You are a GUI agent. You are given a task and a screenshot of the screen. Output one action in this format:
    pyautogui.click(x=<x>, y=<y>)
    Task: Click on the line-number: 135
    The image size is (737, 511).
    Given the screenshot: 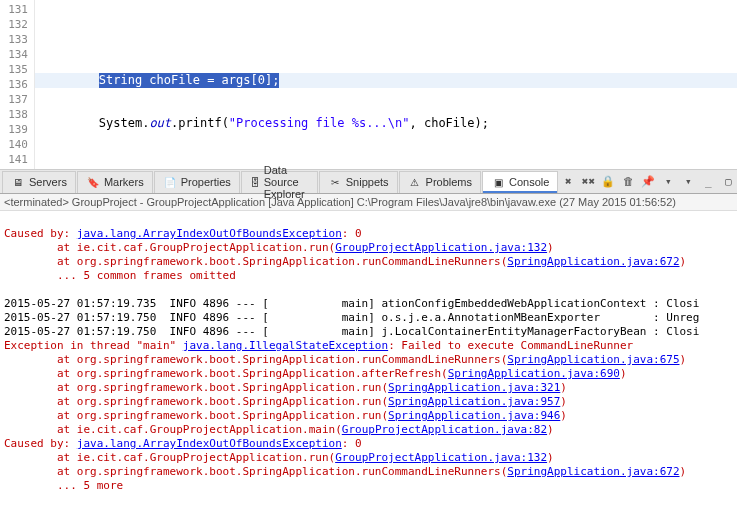 What is the action you would take?
    pyautogui.click(x=17, y=70)
    